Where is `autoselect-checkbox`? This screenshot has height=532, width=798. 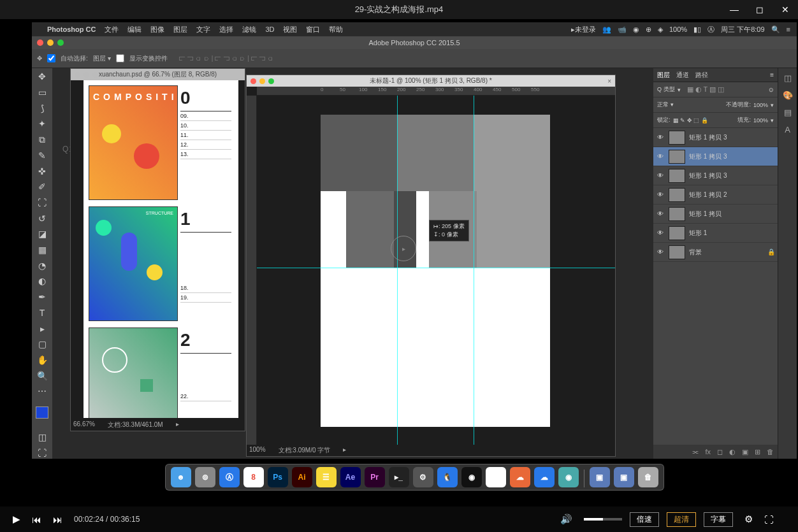
autoselect-checkbox is located at coordinates (51, 59).